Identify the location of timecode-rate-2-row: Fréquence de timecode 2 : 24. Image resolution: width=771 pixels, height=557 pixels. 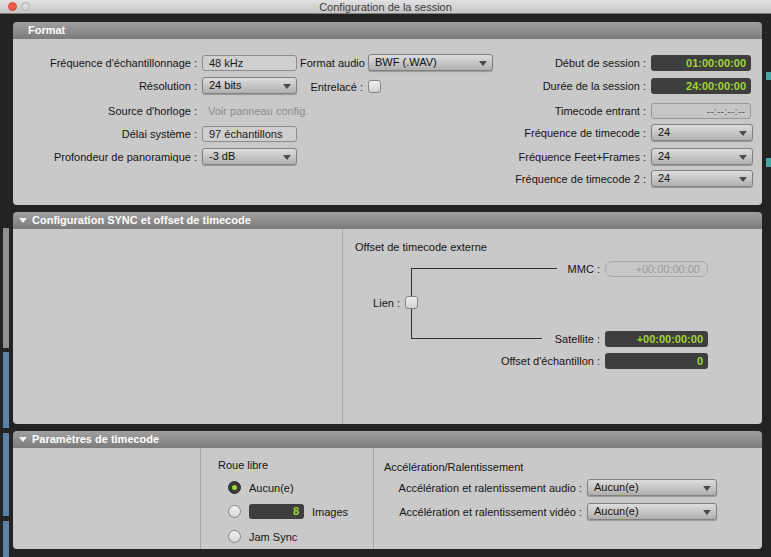
(620, 178).